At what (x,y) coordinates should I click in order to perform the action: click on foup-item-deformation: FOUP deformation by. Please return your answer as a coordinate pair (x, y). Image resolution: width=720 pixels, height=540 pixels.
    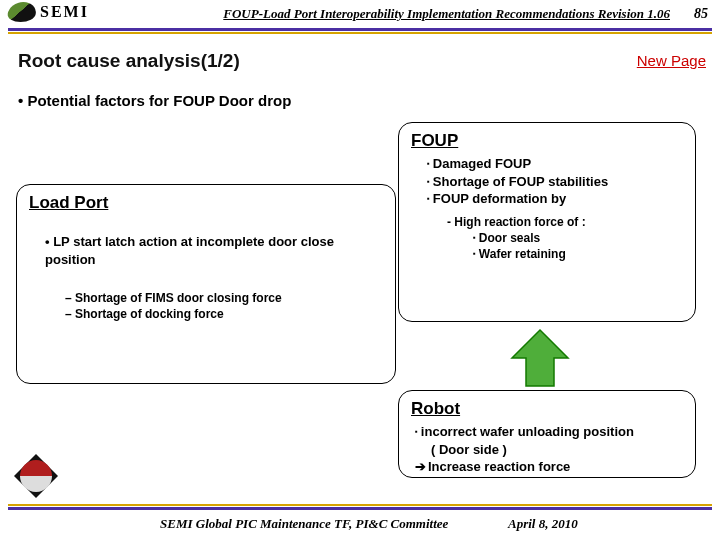
    Looking at the image, I should click on (547, 199).